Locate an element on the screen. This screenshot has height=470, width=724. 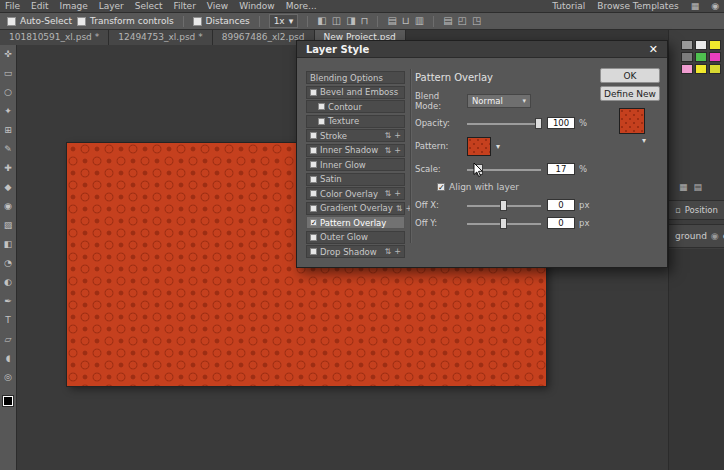
scale-input: 17 is located at coordinates (561, 169).